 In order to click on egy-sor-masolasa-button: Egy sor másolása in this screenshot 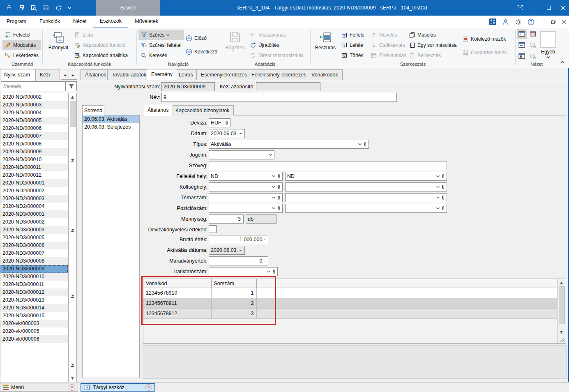, I will do `click(433, 45)`.